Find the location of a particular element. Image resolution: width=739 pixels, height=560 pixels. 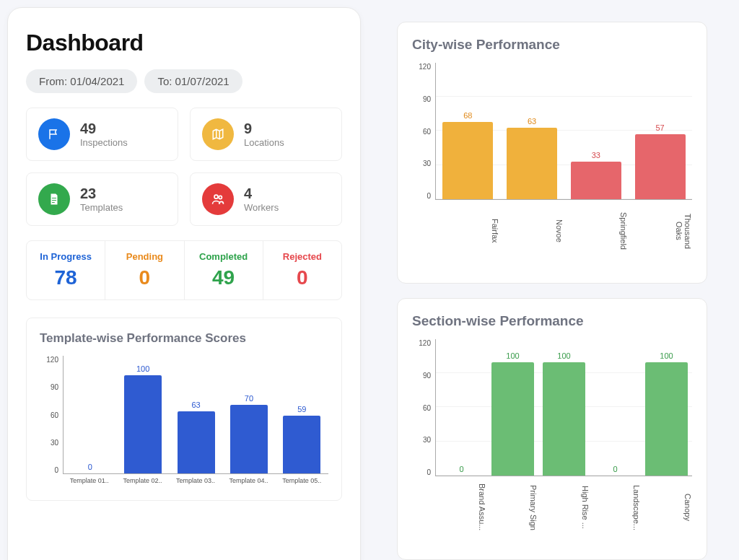

page-title: Dashboard is located at coordinates (184, 43).